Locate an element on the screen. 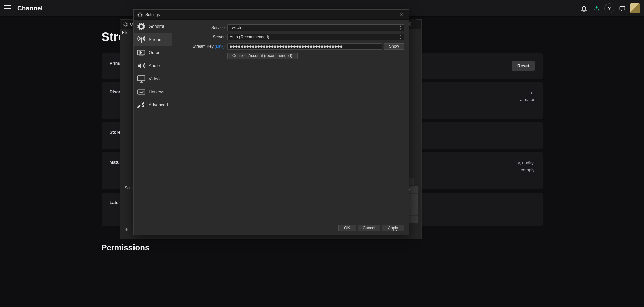 The width and height of the screenshot is (644, 307). sidebar-item-label: General is located at coordinates (156, 26).